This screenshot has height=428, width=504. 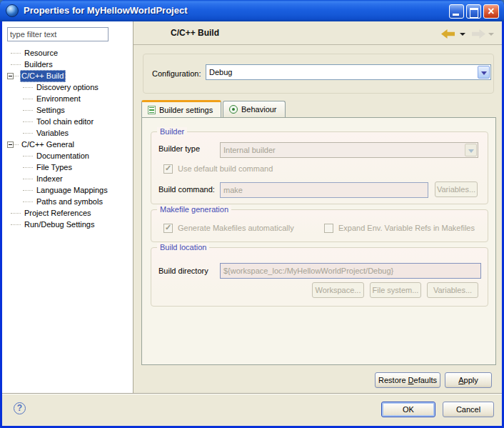 I want to click on restore-defaults-button: Restore Defaults, so click(x=408, y=380).